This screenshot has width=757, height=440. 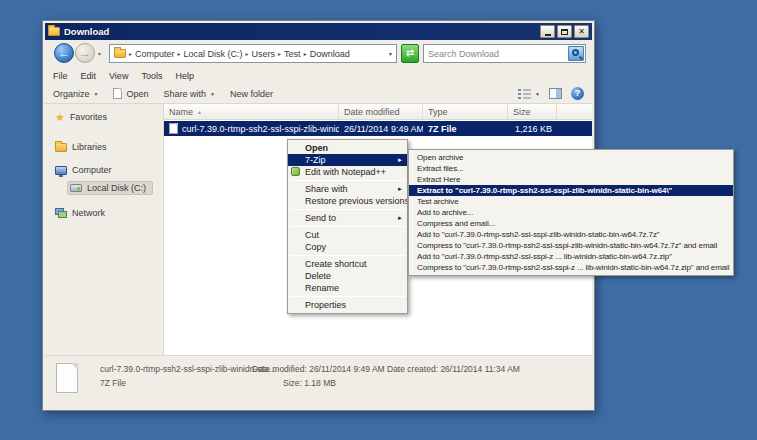 I want to click on context-menu-7zip: 7-Zip ►, so click(x=348, y=160).